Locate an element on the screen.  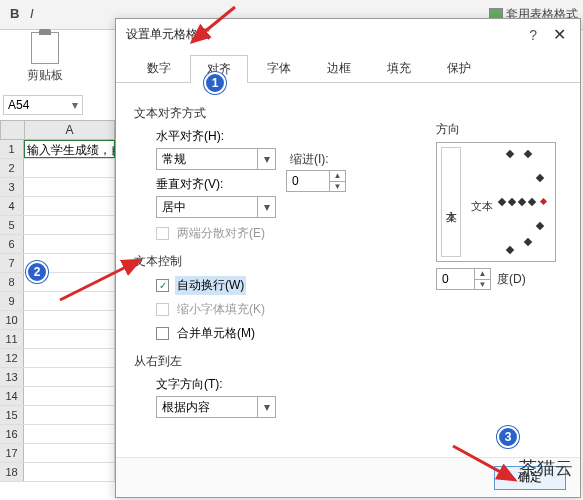
vertical-text-button: 文本 is located at coordinates (451, 202).